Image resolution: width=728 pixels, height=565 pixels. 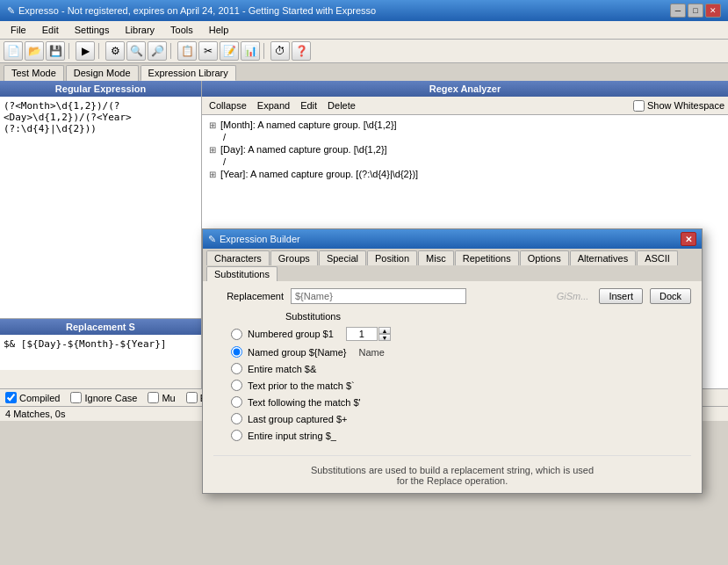 What do you see at coordinates (657, 258) in the screenshot?
I see `dialog-tab-ascii: ASCII` at bounding box center [657, 258].